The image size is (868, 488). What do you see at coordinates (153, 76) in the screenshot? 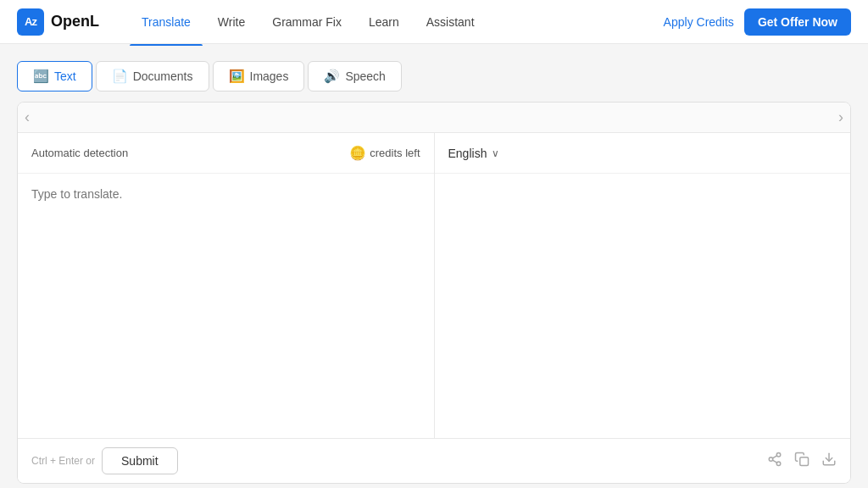
I see `tab-documents: 📄 Documents` at bounding box center [153, 76].